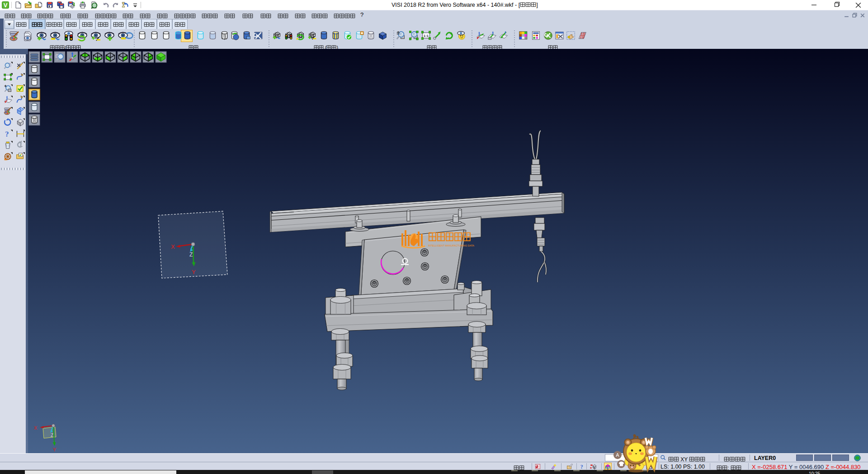 This screenshot has height=474, width=868. I want to click on svg-text: V, so click(5, 5).